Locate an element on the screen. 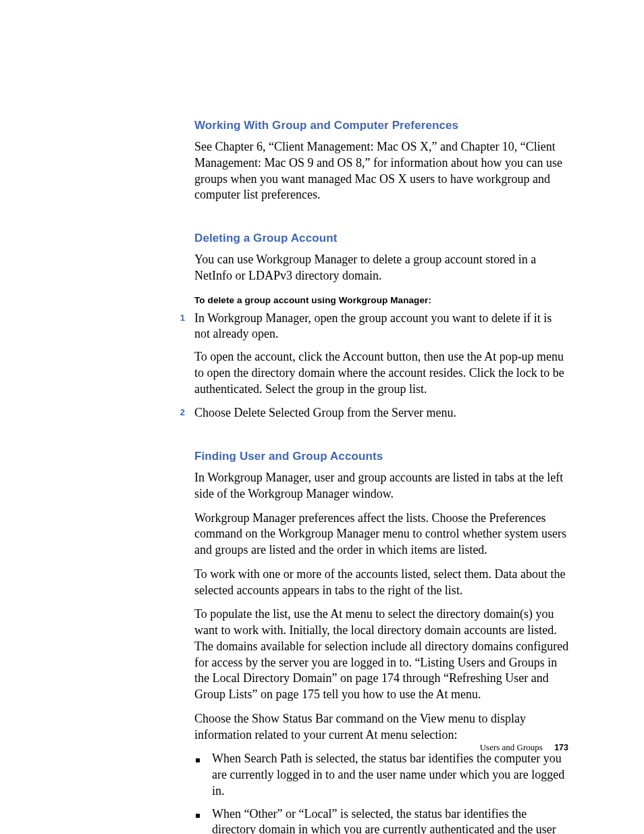 This screenshot has width=644, height=834. bullet-text: When “Other” or “Local” is selected, the… is located at coordinates (391, 820).